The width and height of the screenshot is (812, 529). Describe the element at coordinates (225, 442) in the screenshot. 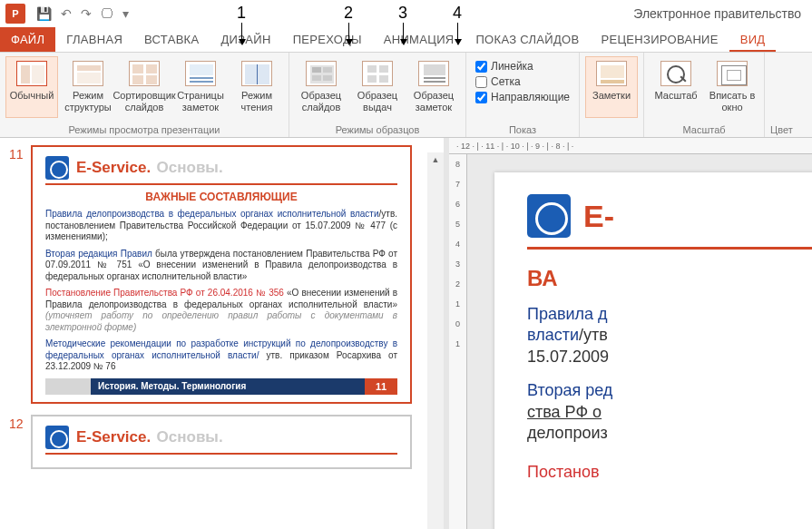

I see `thumbnail-slide-12: 12 E-Service Основы` at that location.